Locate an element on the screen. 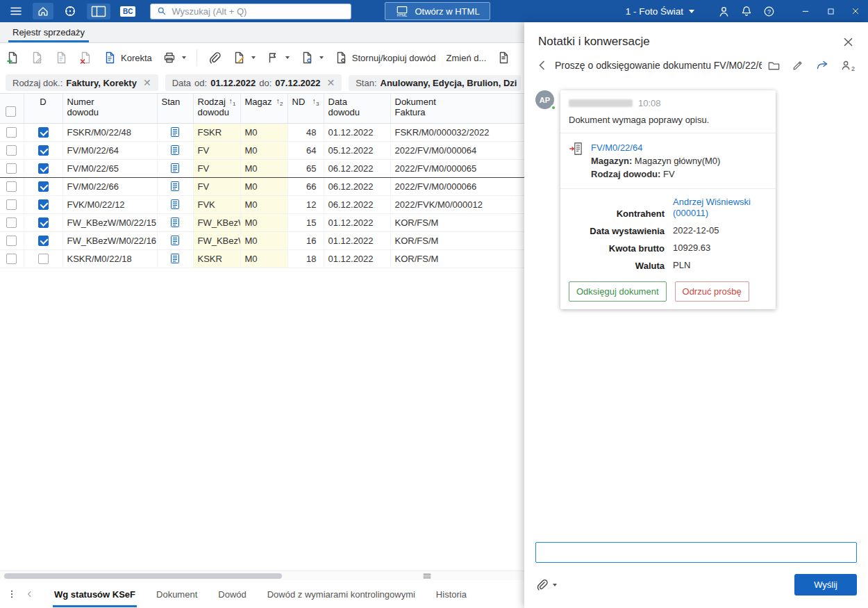 Image resolution: width=868 pixels, height=608 pixels. participants-icon: 2 is located at coordinates (849, 65).